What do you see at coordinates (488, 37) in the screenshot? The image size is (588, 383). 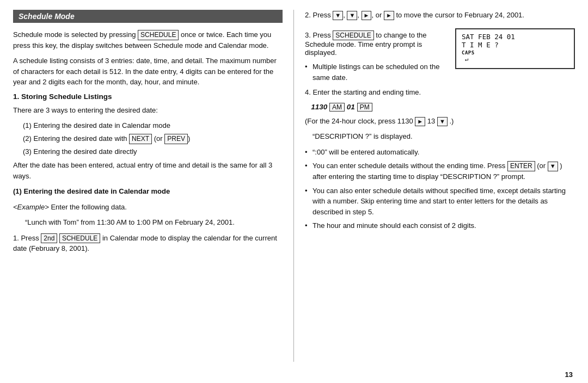 I see `display-line1: SAT FEB 24 01` at bounding box center [488, 37].